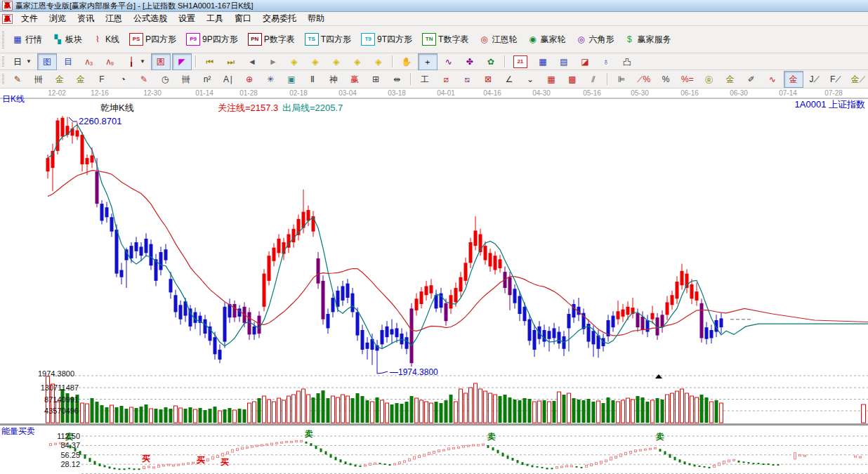  What do you see at coordinates (249, 79) in the screenshot?
I see `circle-cross-button: ⊕` at bounding box center [249, 79].